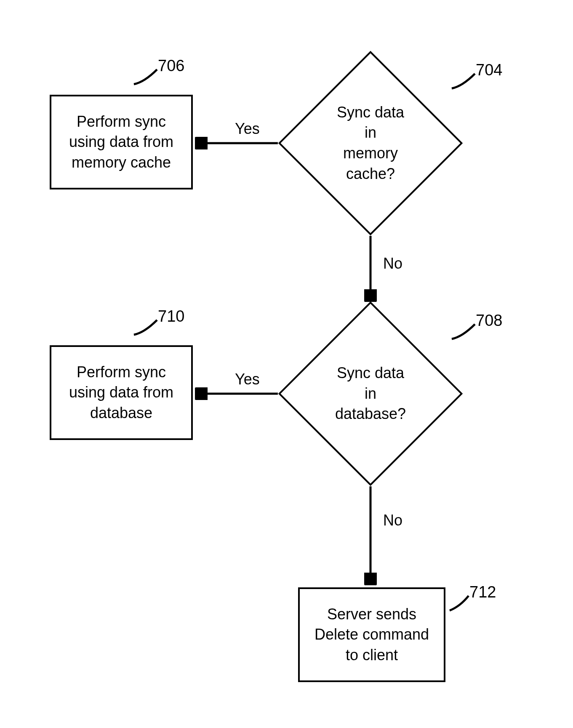 The image size is (573, 728). What do you see at coordinates (171, 317) in the screenshot?
I see `refnum-710: 710` at bounding box center [171, 317].